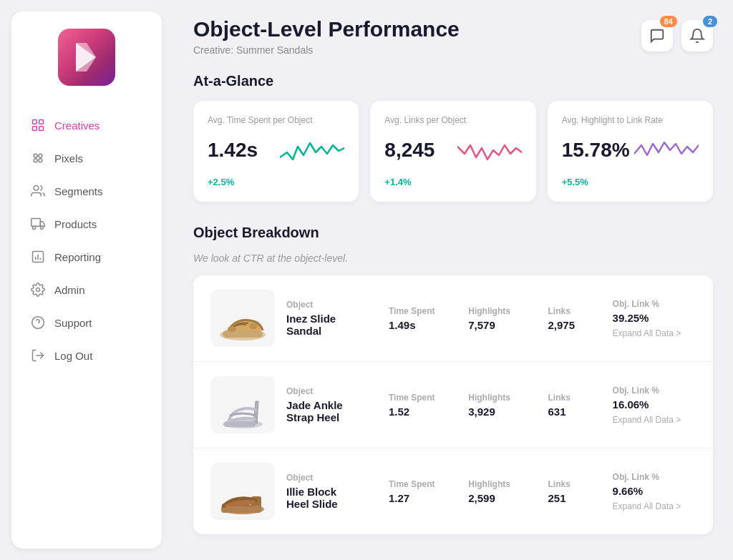  What do you see at coordinates (87, 191) in the screenshot?
I see `sidebar-item-segments: Segments` at bounding box center [87, 191].